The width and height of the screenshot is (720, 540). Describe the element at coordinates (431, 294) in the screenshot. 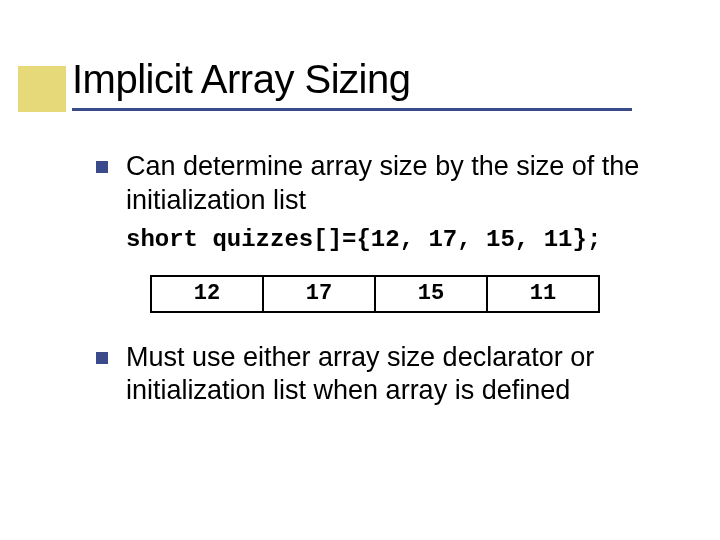

I see `array-cell: 15` at that location.